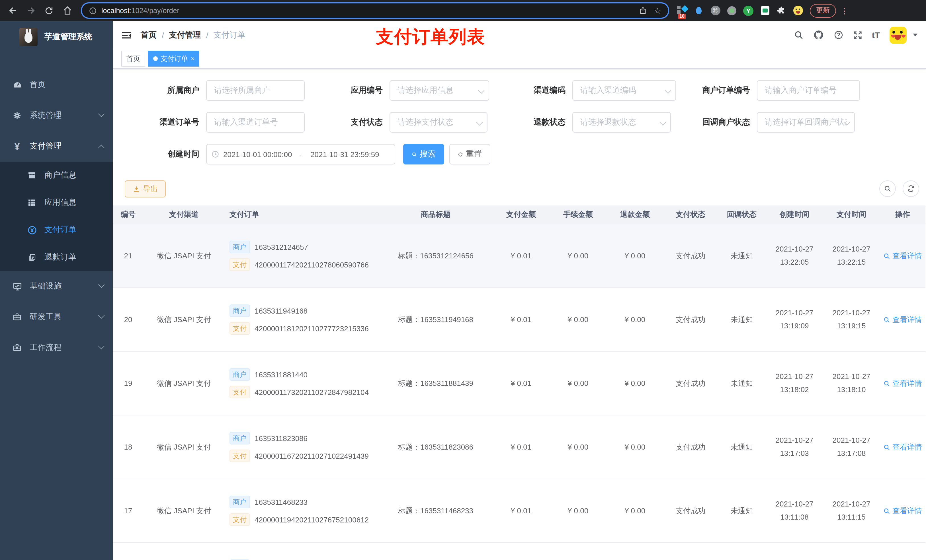  What do you see at coordinates (888, 189) in the screenshot?
I see `table-search-toggle-button` at bounding box center [888, 189].